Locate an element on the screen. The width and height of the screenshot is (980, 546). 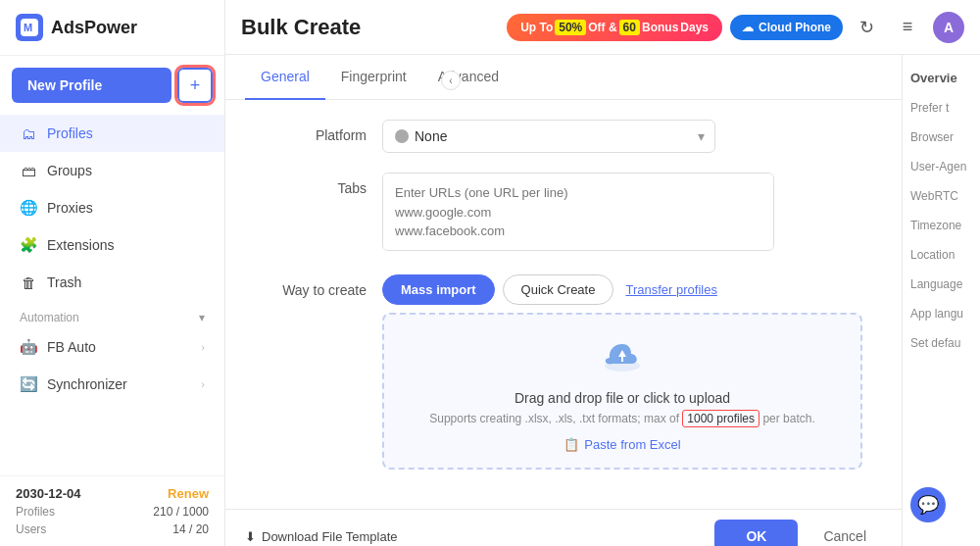
refresh-icon: ↻ is located at coordinates (866, 27).